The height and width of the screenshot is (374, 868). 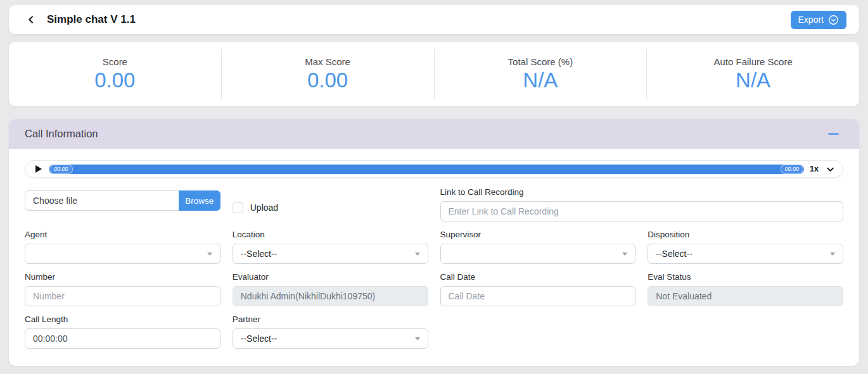 I want to click on audio-player: 00:00 00:00 1x, so click(x=434, y=169).